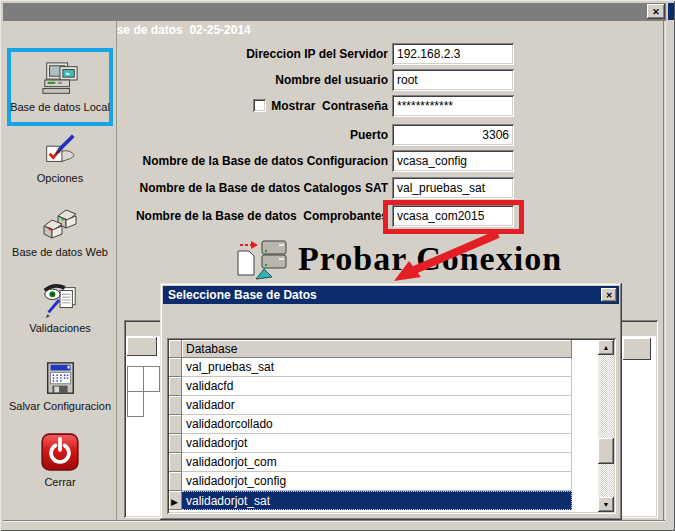 The width and height of the screenshot is (675, 531). What do you see at coordinates (338, 188) in the screenshot?
I see `form-row: Nombre de la Base de datos Catalogos SAT` at bounding box center [338, 188].